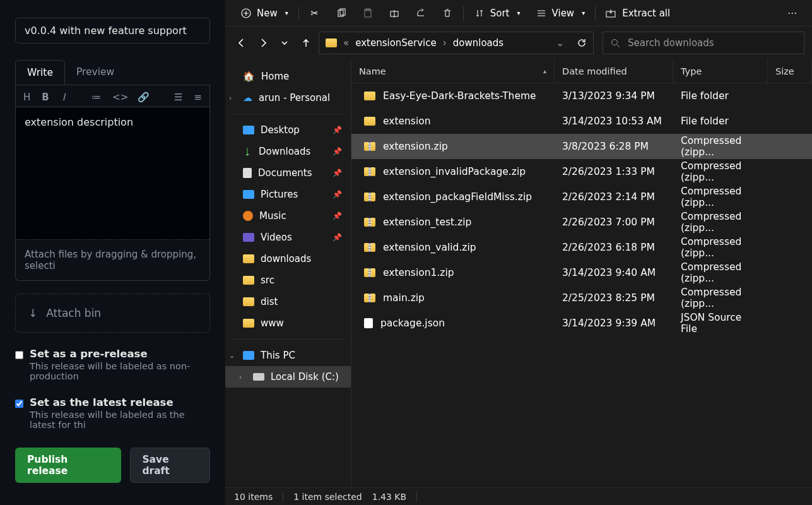 This screenshot has width=812, height=505. I want to click on heading-icon: H, so click(26, 97).